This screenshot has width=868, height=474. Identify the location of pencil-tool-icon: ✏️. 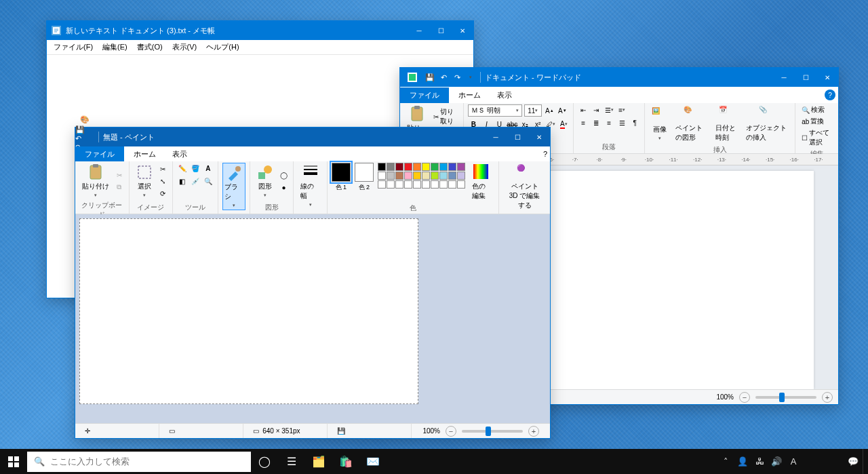
(182, 168).